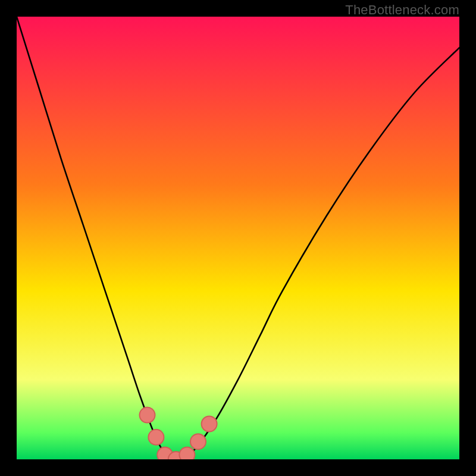 The image size is (476, 476). I want to click on marker-left-lower, so click(156, 437).